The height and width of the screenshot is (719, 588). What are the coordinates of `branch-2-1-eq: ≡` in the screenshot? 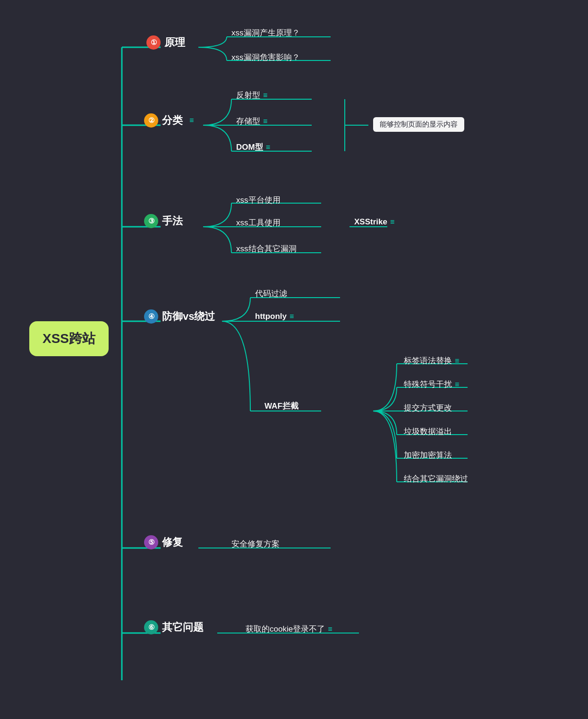 It's located at (265, 95).